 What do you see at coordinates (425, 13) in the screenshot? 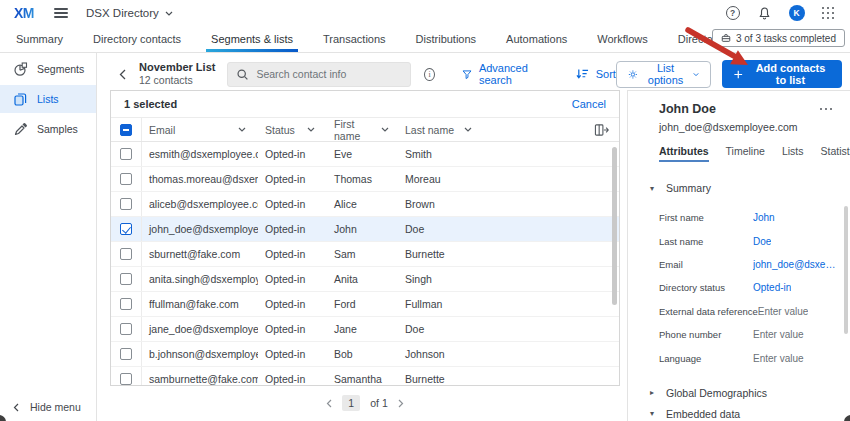
I see `top-bar: XM DSX Directory K` at bounding box center [425, 13].